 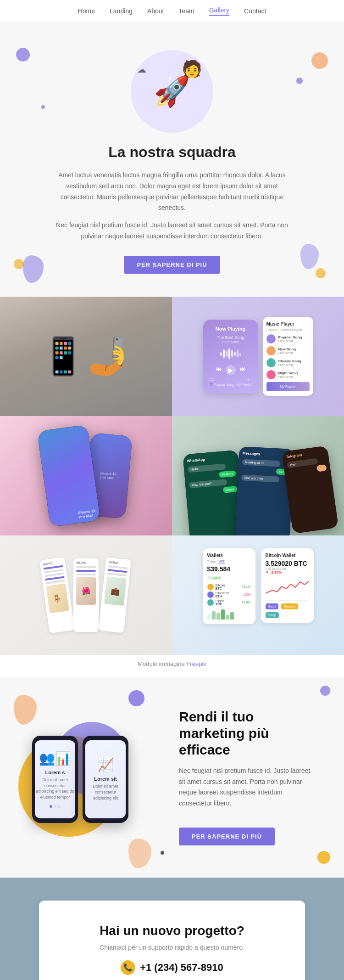 I want to click on contact-phone-line: 📞 +1 (234) 567-8910, so click(x=172, y=968).